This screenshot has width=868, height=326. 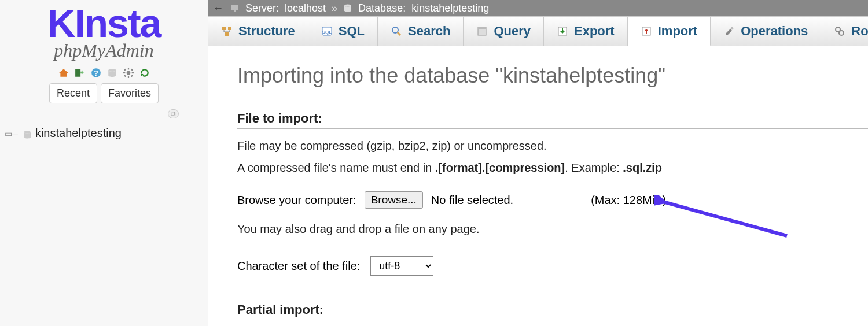 I want to click on help-icon: ?, so click(x=96, y=73).